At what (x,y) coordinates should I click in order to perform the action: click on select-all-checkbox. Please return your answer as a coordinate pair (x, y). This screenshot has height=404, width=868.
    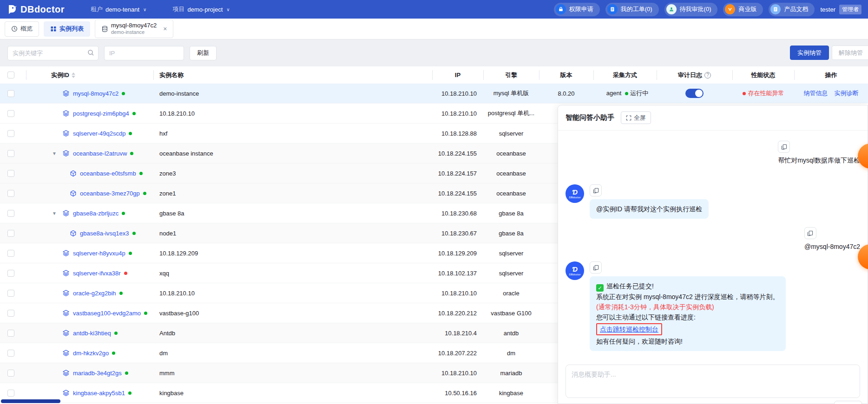
    Looking at the image, I should click on (11, 75).